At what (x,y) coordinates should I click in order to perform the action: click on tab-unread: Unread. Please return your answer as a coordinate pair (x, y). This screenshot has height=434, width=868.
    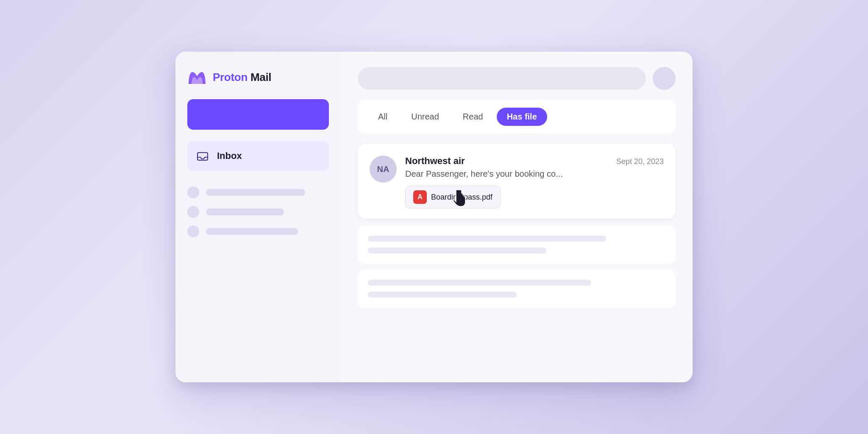
    Looking at the image, I should click on (425, 117).